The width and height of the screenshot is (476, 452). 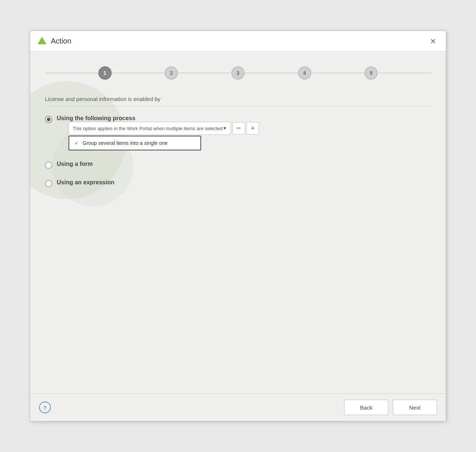 What do you see at coordinates (238, 165) in the screenshot?
I see `radio-option-form: Using a form` at bounding box center [238, 165].